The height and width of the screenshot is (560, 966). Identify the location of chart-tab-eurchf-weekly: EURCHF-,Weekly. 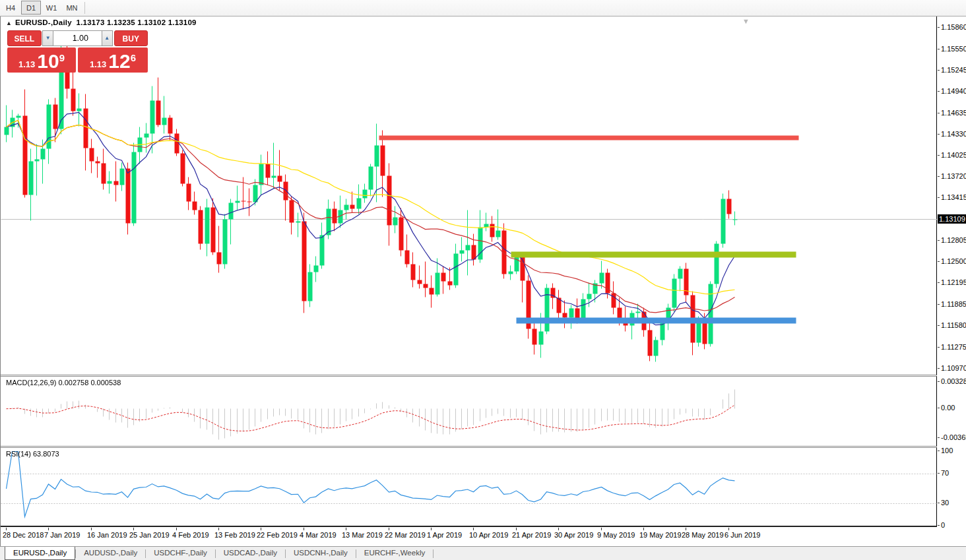
(395, 553).